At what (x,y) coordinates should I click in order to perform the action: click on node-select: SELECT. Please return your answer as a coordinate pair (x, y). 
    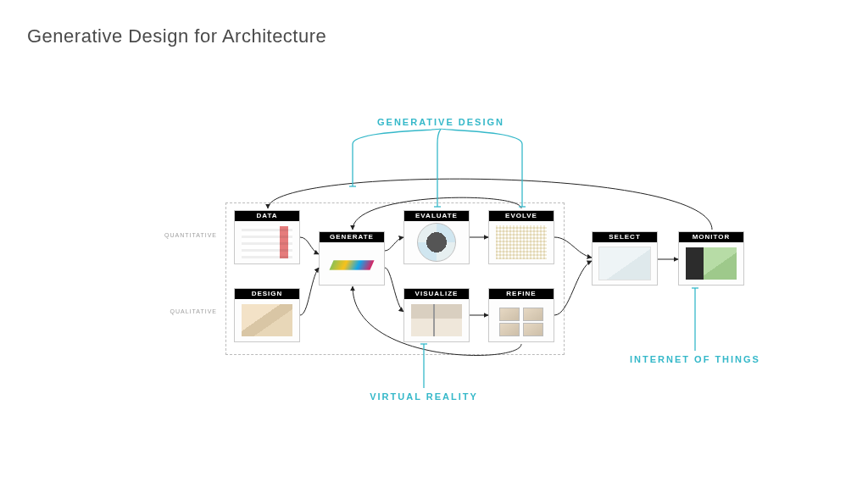
    Looking at the image, I should click on (625, 258).